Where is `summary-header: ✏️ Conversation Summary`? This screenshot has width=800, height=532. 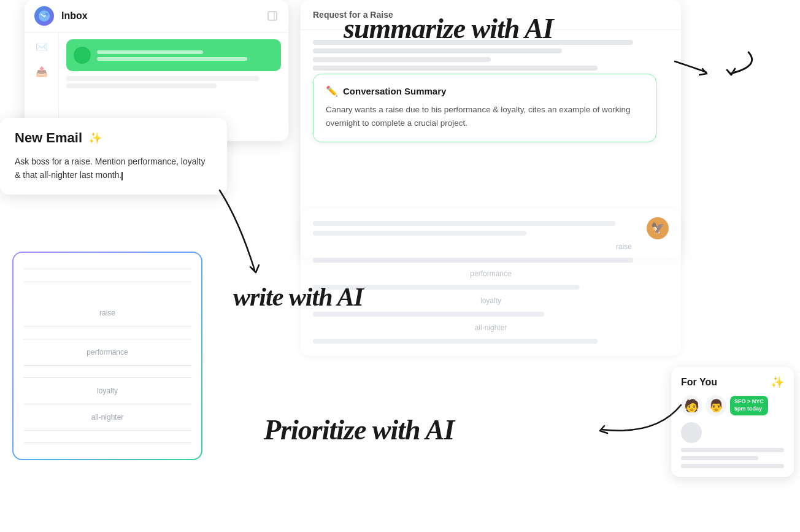
summary-header: ✏️ Conversation Summary is located at coordinates (485, 91).